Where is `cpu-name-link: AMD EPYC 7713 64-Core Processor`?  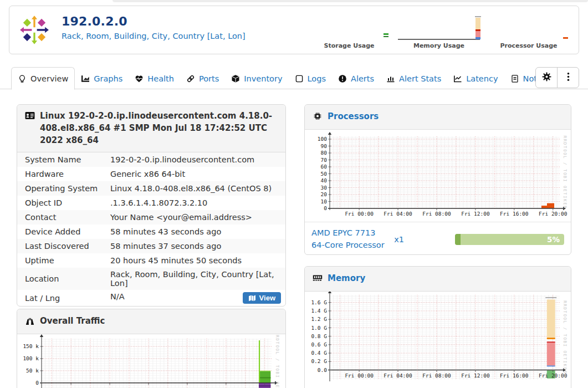
cpu-name-link: AMD EPYC 7713 64-Core Processor is located at coordinates (352, 239).